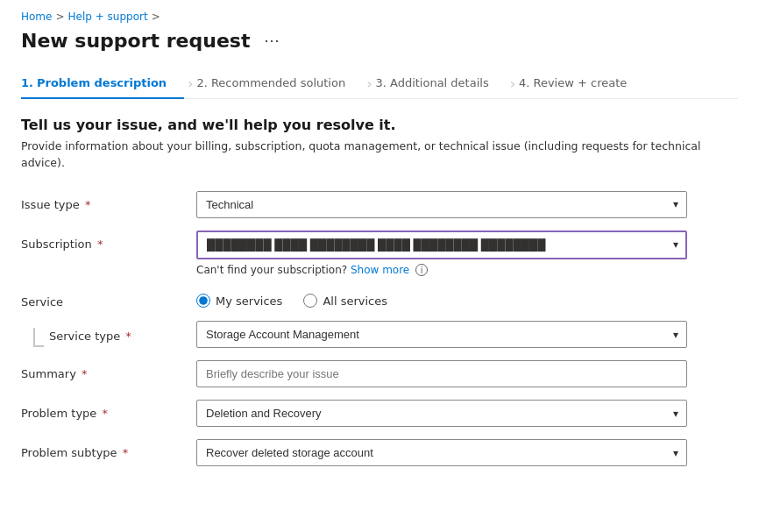 Image resolution: width=759 pixels, height=532 pixels. I want to click on page-title-row: New support request ···, so click(380, 49).